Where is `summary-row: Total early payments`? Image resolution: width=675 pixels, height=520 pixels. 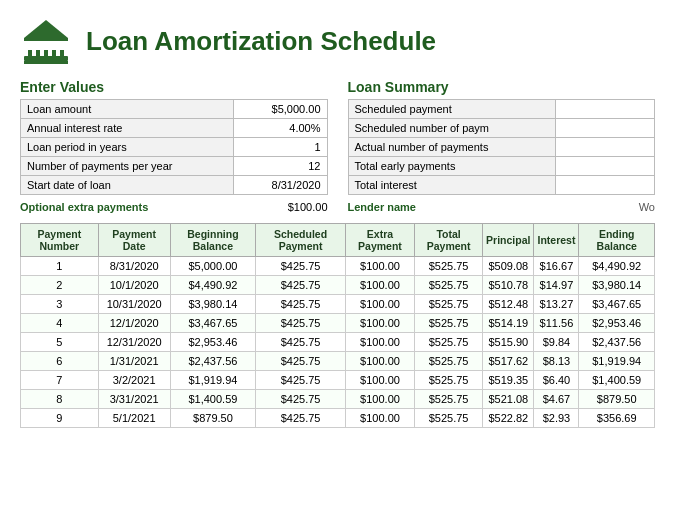
summary-row: Total early payments is located at coordinates (502, 166).